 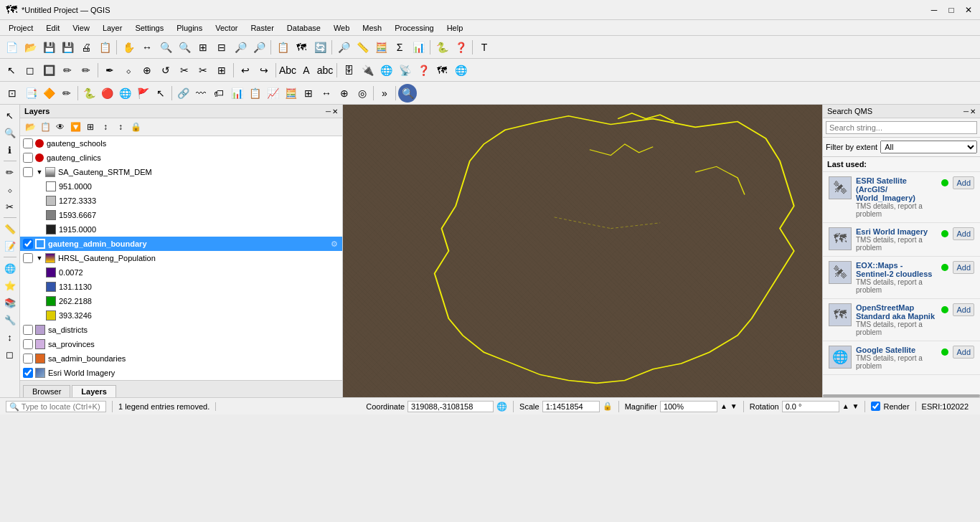 What do you see at coordinates (181, 158) in the screenshot?
I see `layer-item: gauteng_clinics` at bounding box center [181, 158].